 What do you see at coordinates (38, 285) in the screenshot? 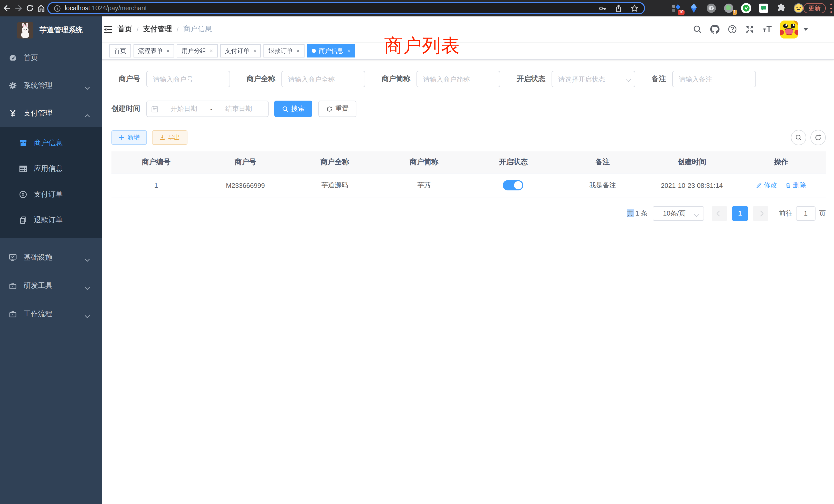
I see `sidebar-item-label: 研发工具` at bounding box center [38, 285].